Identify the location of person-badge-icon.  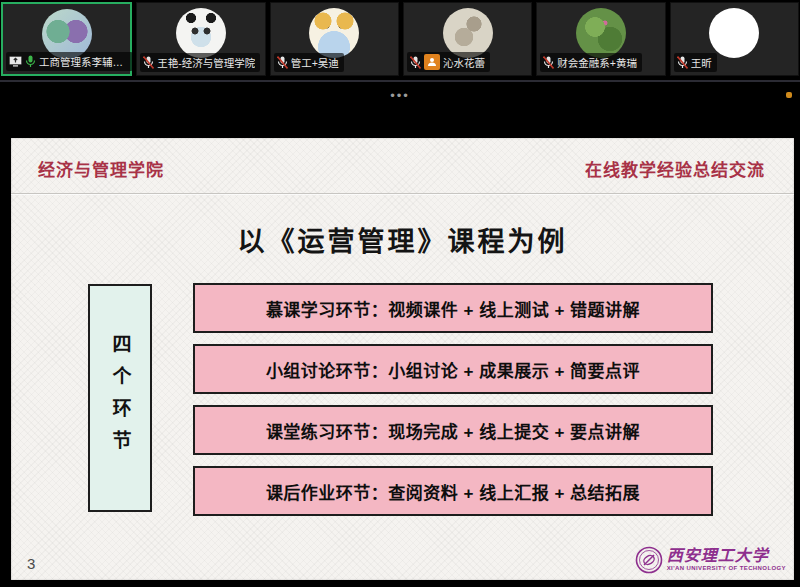
(432, 62).